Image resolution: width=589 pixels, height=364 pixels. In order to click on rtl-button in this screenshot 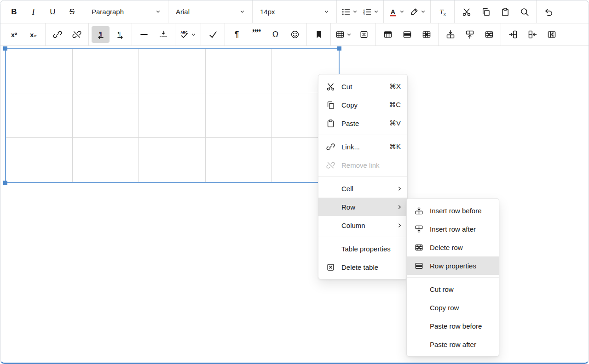, I will do `click(120, 34)`.